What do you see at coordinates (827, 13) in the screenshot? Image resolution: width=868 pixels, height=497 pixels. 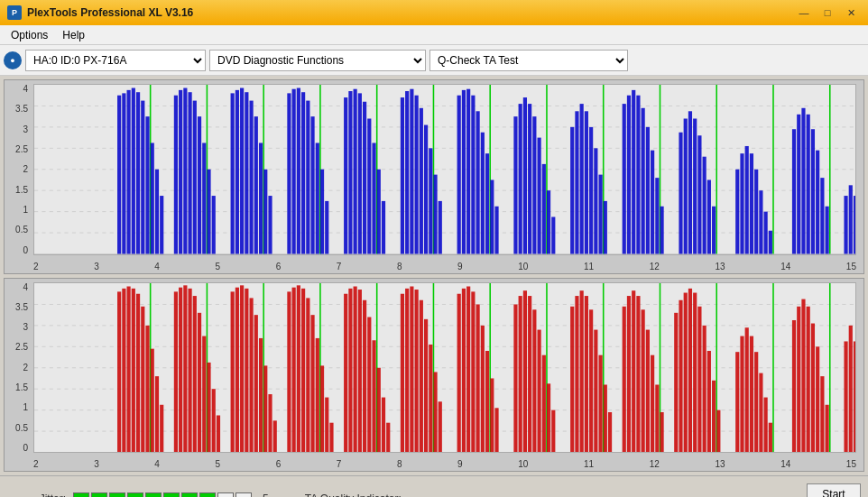 I see `maximize-button: □` at bounding box center [827, 13].